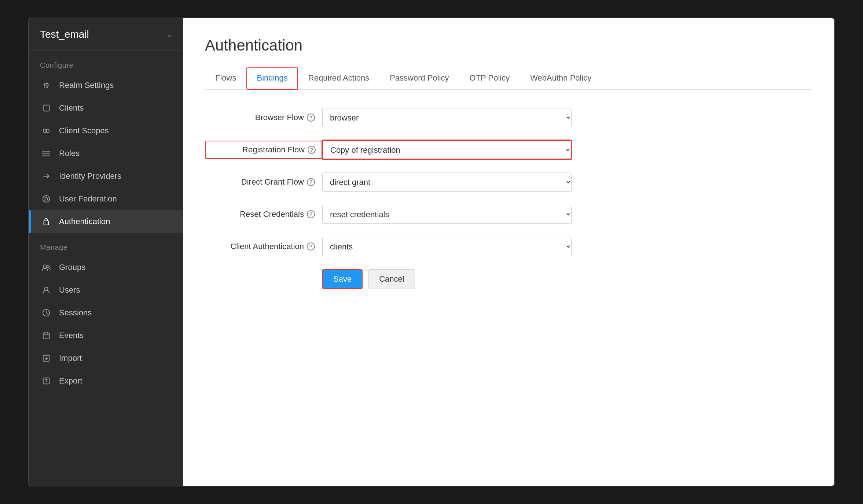  Describe the element at coordinates (69, 153) in the screenshot. I see `sidebar-item-label: Roles` at that location.